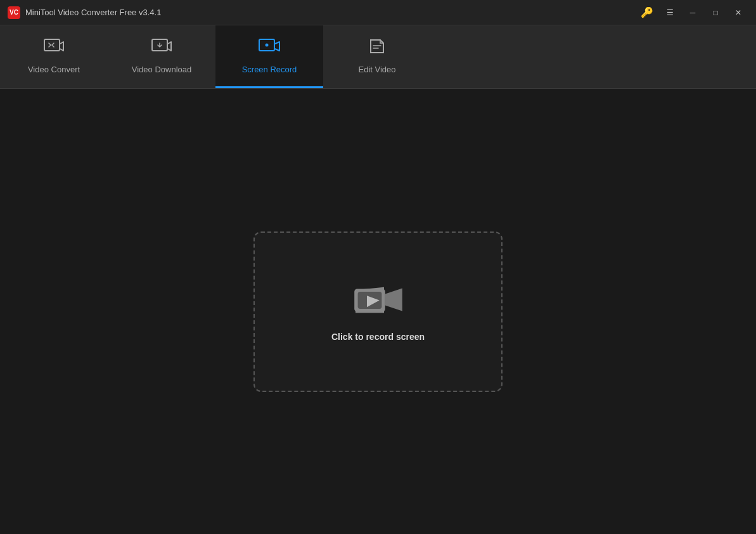  What do you see at coordinates (376, 70) in the screenshot?
I see `tab-edit-video-label: Edit Video` at bounding box center [376, 70].